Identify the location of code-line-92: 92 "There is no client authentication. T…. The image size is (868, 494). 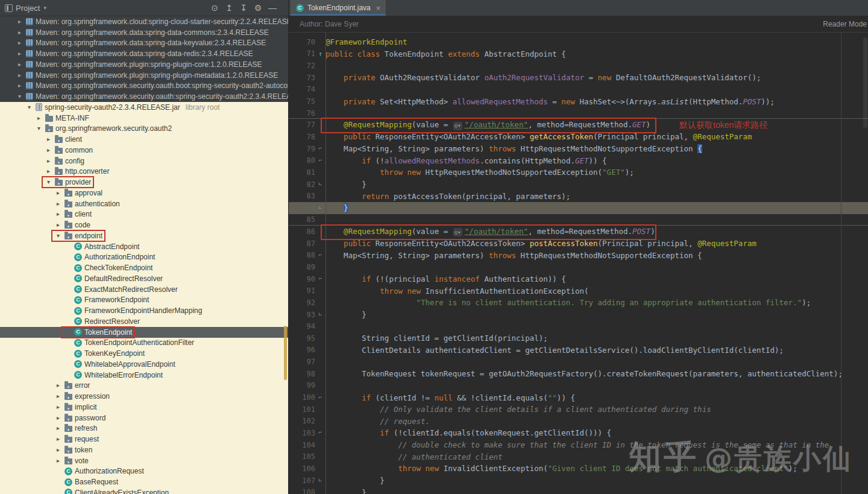
(579, 303).